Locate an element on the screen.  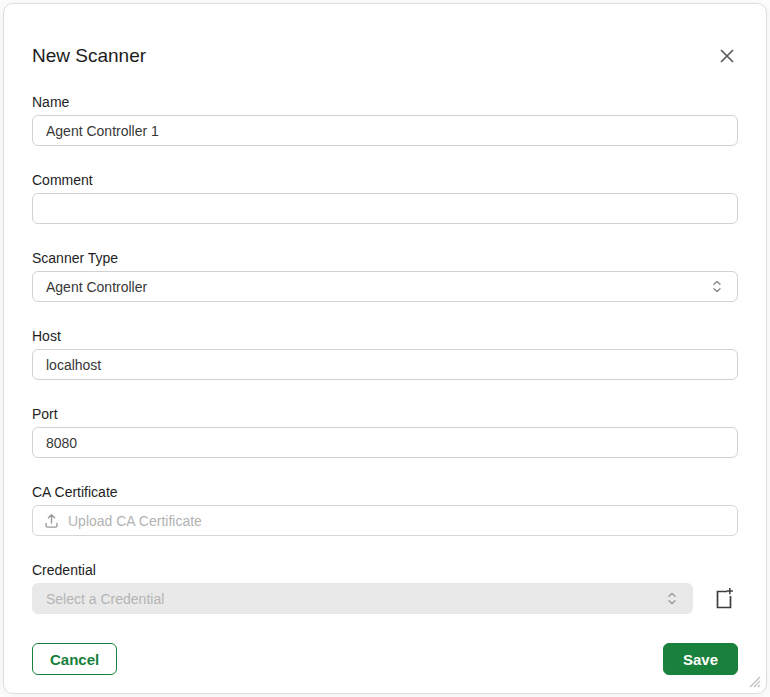
name-label: Name is located at coordinates (385, 102).